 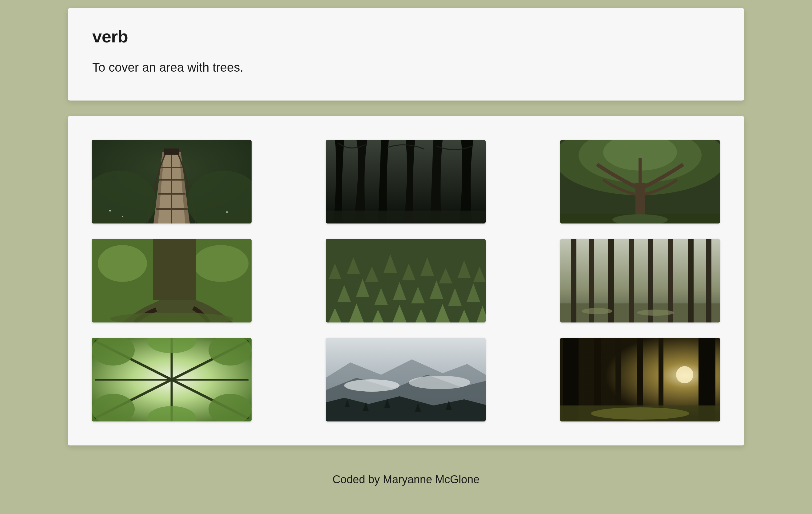 I want to click on gallery-image-misty-mountains, so click(x=406, y=380).